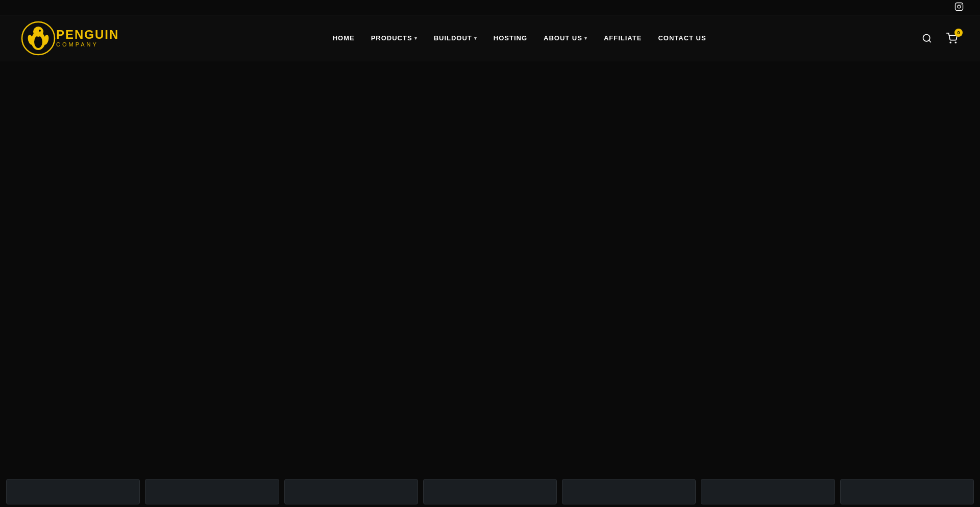 This screenshot has width=980, height=507. Describe the element at coordinates (623, 38) in the screenshot. I see `nav-item-affiliate: AFFILIATE` at that location.